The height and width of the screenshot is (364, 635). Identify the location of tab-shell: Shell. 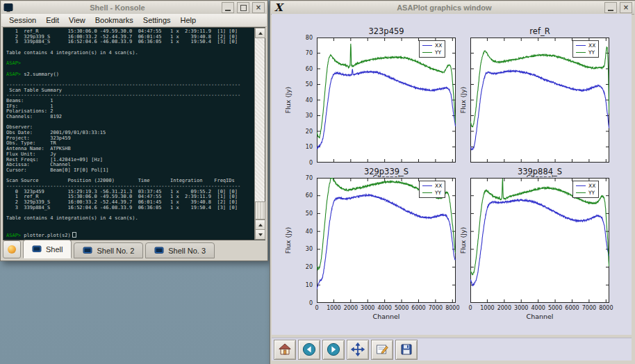
(47, 249).